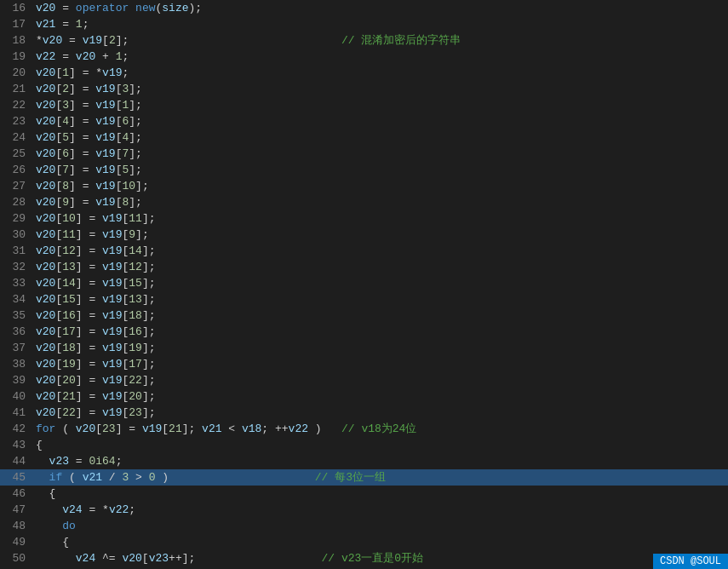 The height and width of the screenshot is (569, 728). I want to click on line-number: 18, so click(16, 41).